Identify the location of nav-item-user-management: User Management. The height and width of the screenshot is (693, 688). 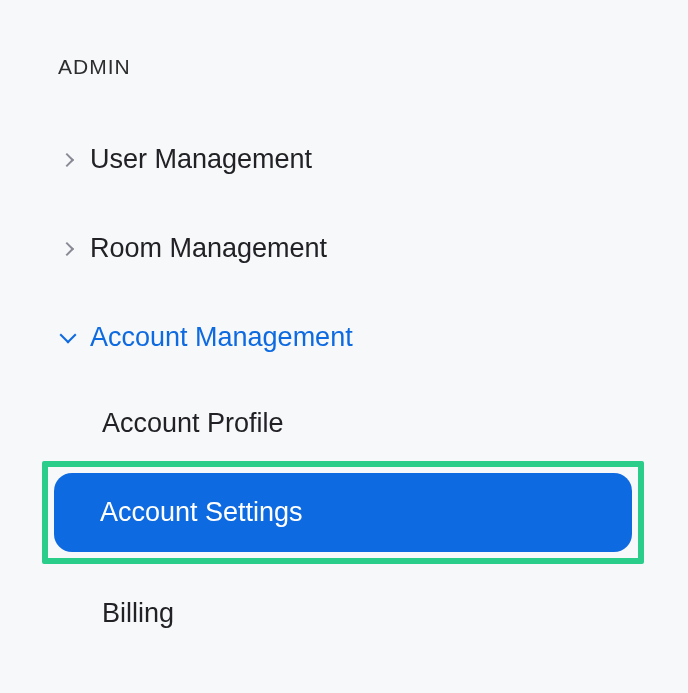
(344, 160).